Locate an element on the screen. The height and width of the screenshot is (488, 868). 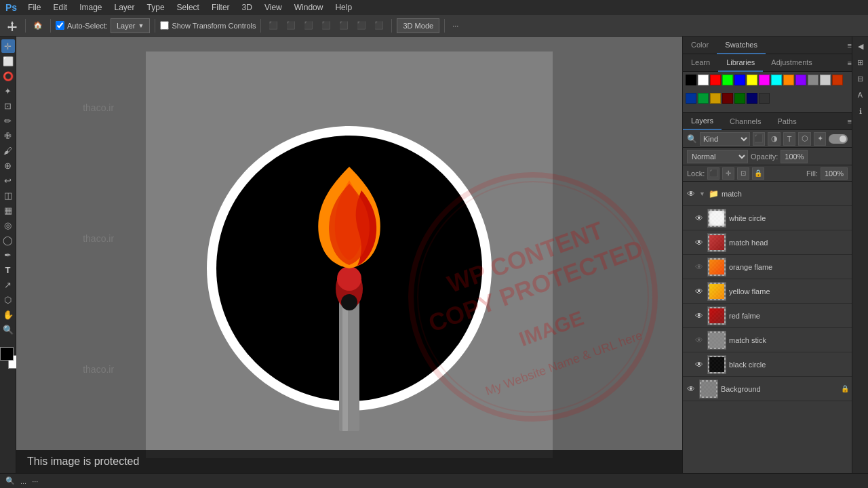
properties-icon: ⊟ is located at coordinates (861, 79).